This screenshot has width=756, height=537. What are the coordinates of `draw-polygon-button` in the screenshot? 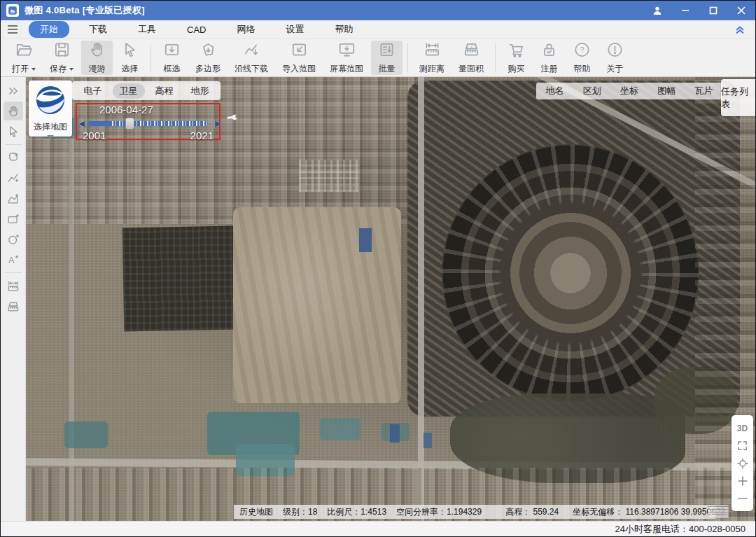 It's located at (13, 158).